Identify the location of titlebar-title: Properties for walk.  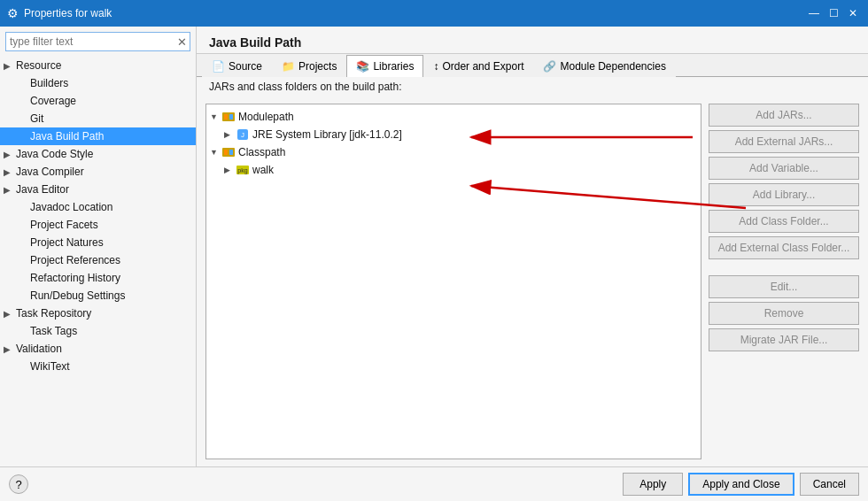
(67, 13).